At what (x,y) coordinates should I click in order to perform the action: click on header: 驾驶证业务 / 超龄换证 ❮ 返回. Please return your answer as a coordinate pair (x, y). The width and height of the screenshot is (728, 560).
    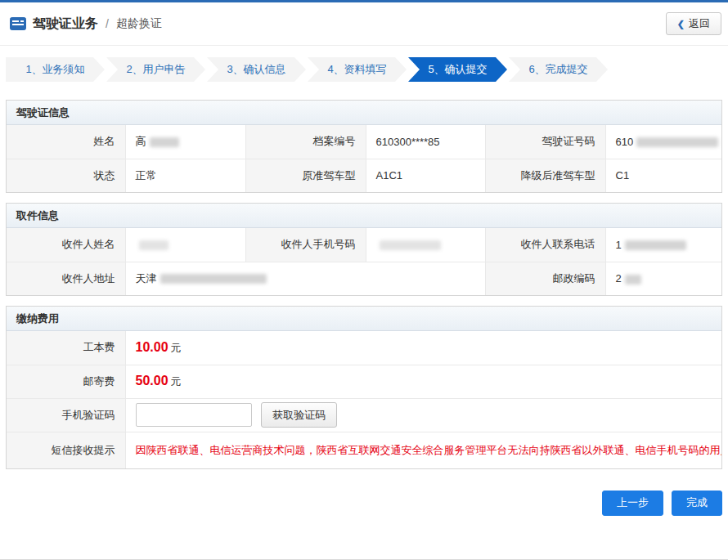
    Looking at the image, I should click on (364, 25).